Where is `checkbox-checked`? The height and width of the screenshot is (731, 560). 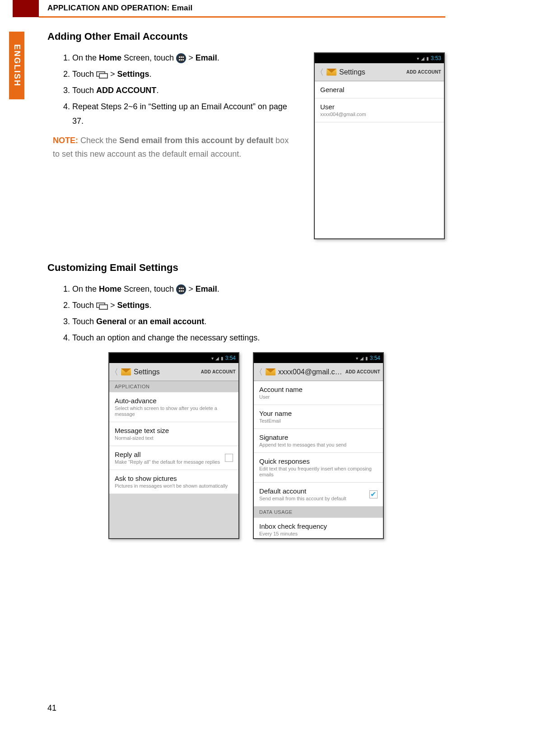 checkbox-checked is located at coordinates (373, 494).